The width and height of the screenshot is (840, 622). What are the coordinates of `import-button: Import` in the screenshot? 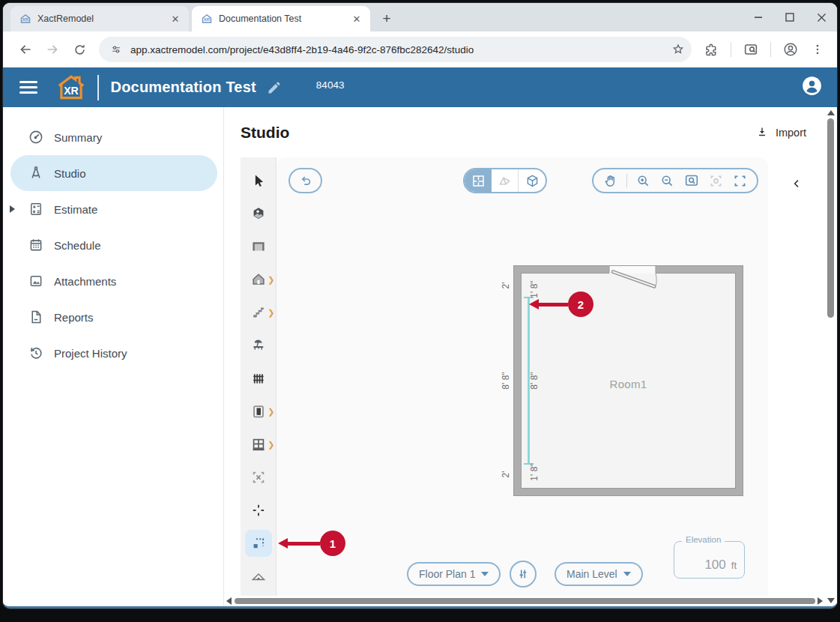 It's located at (781, 132).